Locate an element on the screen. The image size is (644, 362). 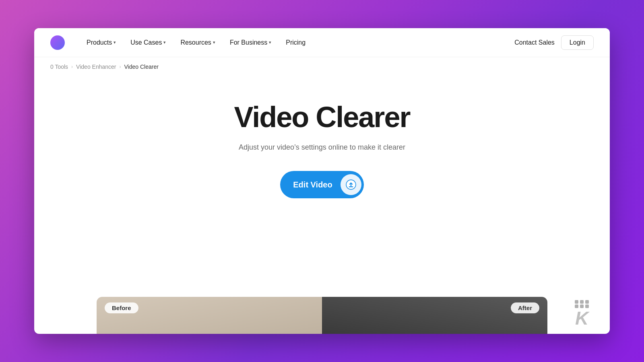
nav-use-cases-label: Use Cases is located at coordinates (146, 43).